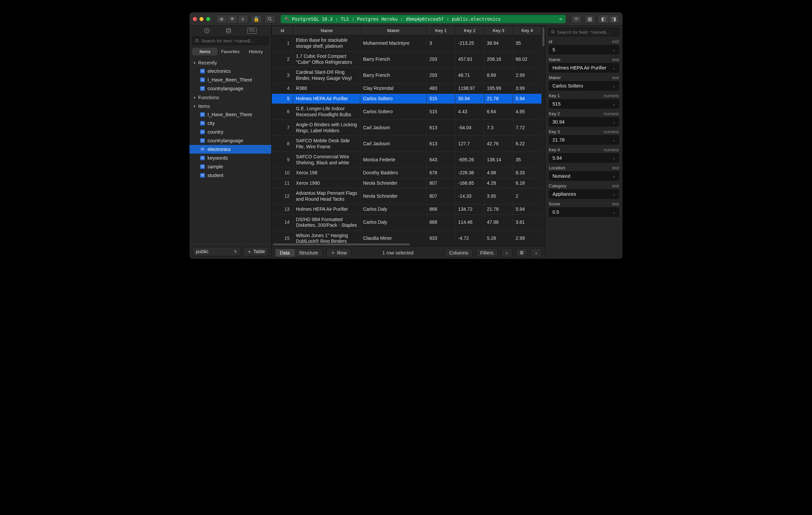 The width and height of the screenshot is (812, 515). What do you see at coordinates (407, 112) in the screenshot?
I see `table-row: 6G.E. Longer-Life Indoor Recessed Floodl…` at bounding box center [407, 112].